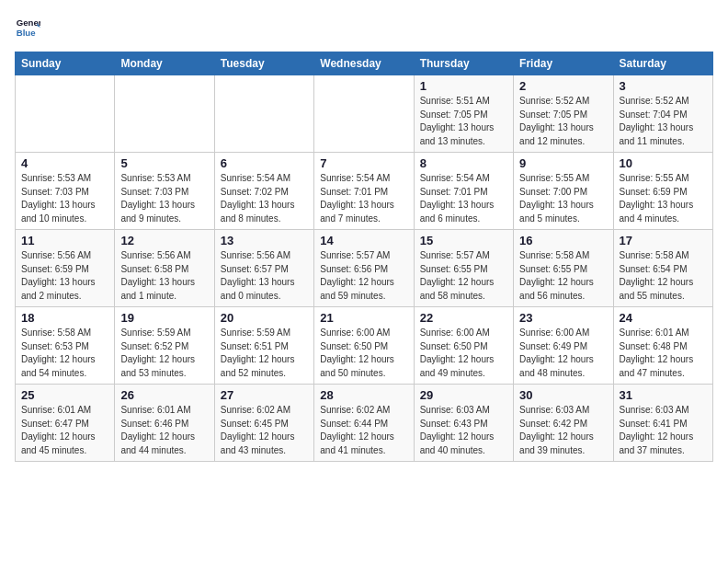  What do you see at coordinates (463, 121) in the screenshot?
I see `day-info: Sunrise: 5:51 AM Sunset: 7:05 PM Dayligh…` at bounding box center [463, 121].